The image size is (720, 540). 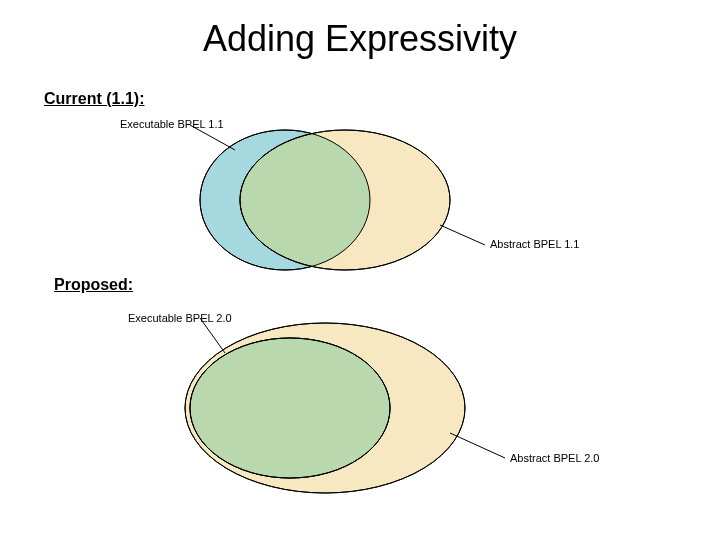 What do you see at coordinates (94, 285) in the screenshot?
I see `section-heading-proposed: Proposed:` at bounding box center [94, 285].